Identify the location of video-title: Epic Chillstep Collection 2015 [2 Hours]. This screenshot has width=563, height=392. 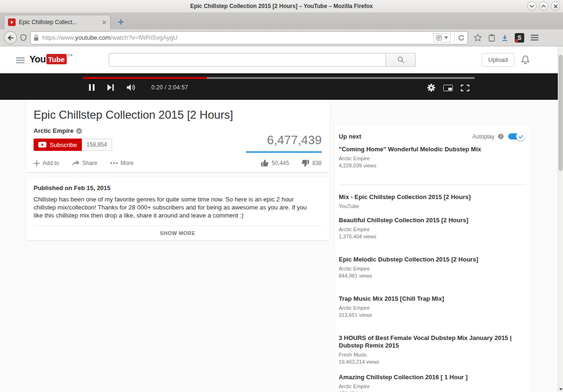
(178, 115).